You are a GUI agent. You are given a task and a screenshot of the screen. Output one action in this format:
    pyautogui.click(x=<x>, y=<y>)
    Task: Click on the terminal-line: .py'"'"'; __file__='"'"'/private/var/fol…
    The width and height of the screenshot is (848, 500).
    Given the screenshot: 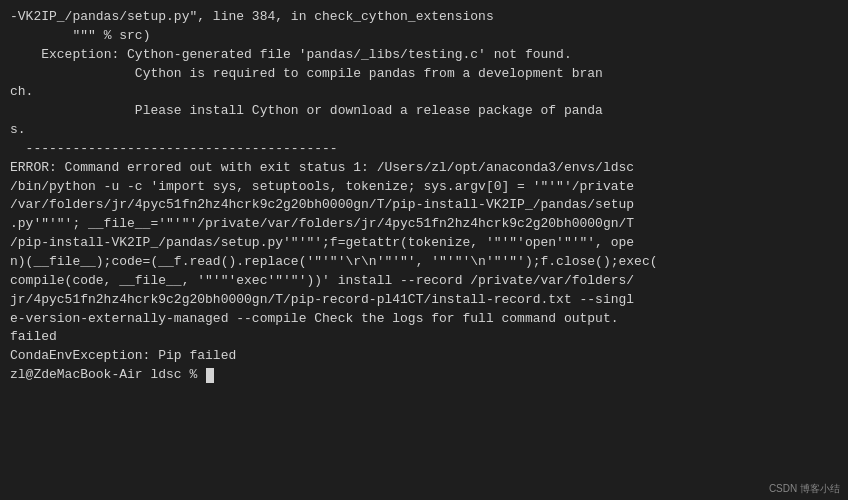 What is the action you would take?
    pyautogui.click(x=424, y=224)
    